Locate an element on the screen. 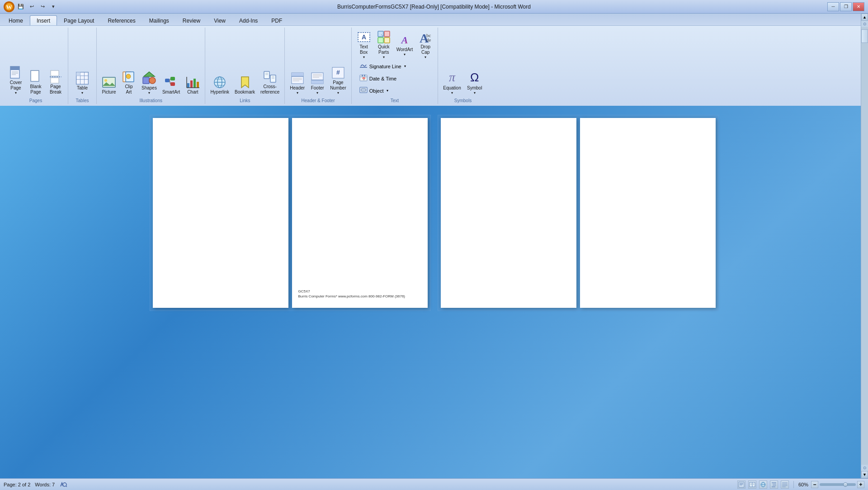 Image resolution: width=868 pixels, height=490 pixels. tab-insert: Insert is located at coordinates (43, 20).